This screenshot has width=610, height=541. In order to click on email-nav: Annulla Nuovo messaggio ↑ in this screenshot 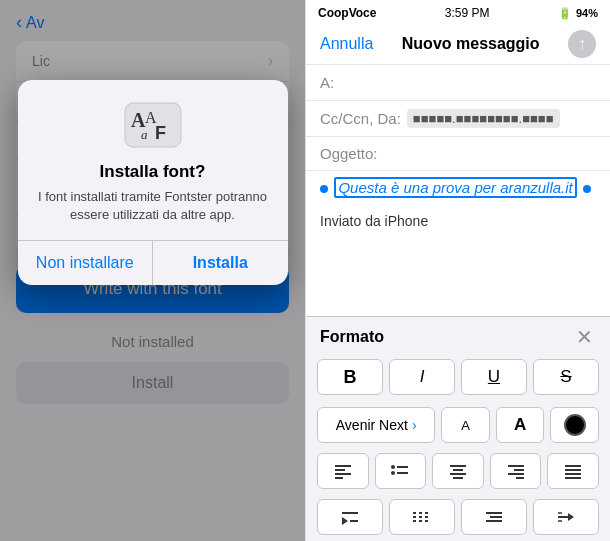, I will do `click(458, 44)`.